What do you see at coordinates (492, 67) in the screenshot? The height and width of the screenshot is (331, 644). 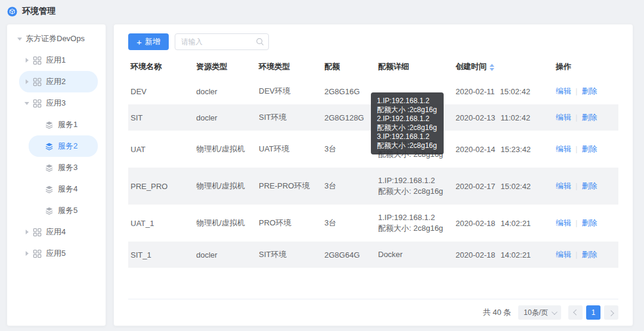 I see `sort-icon` at bounding box center [492, 67].